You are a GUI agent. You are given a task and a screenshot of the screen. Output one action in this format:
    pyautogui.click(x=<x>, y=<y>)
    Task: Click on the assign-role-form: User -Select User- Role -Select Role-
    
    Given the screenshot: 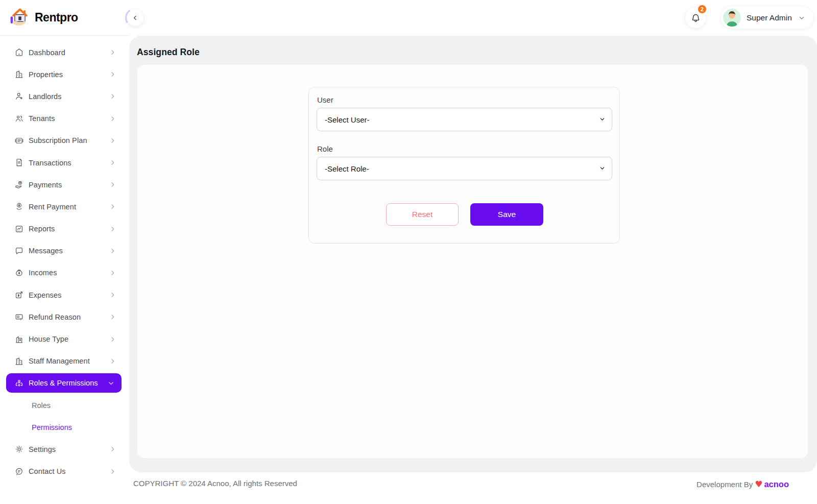 What is the action you would take?
    pyautogui.click(x=464, y=165)
    